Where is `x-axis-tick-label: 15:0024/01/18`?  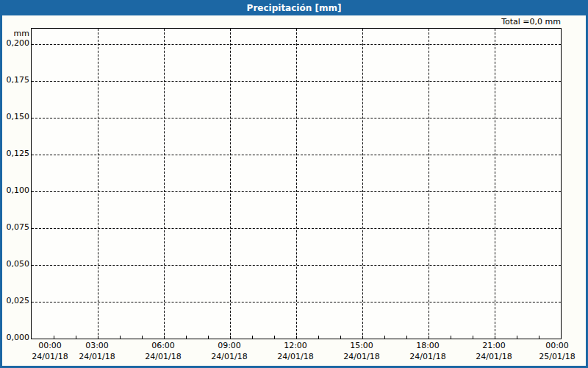
x-axis-tick-label: 15:0024/01/18 is located at coordinates (362, 351).